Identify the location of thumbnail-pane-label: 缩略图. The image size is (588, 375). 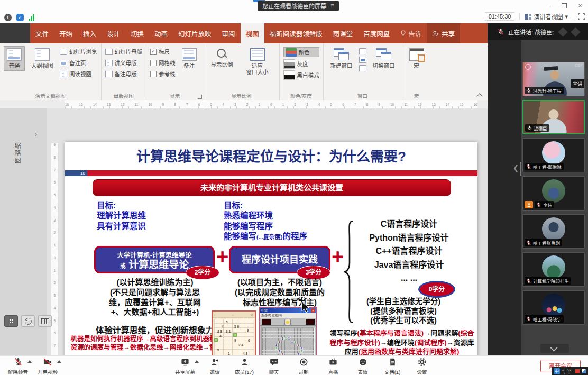
(17, 153).